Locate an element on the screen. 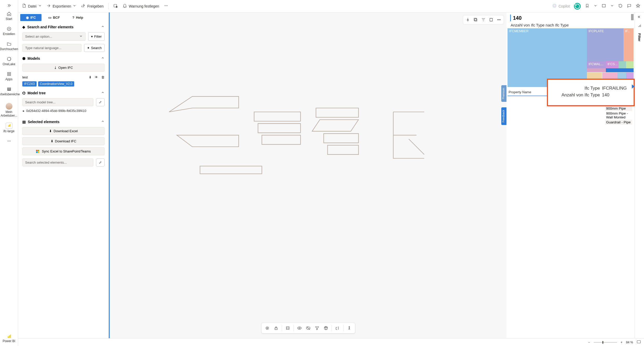 This screenshot has height=346, width=644. rail-project: ifc-large is located at coordinates (9, 128).